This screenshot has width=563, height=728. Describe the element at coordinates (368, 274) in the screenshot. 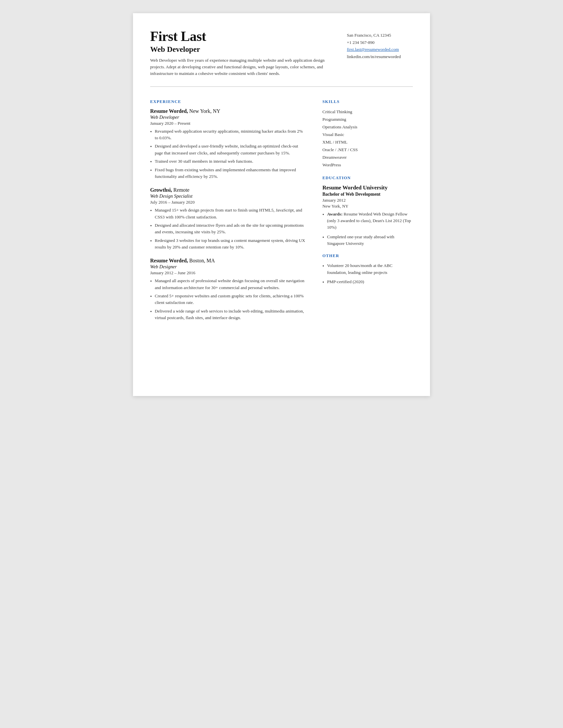

I see `other-bullets: Volunteer 20 hours/month at the ABC foun…` at that location.